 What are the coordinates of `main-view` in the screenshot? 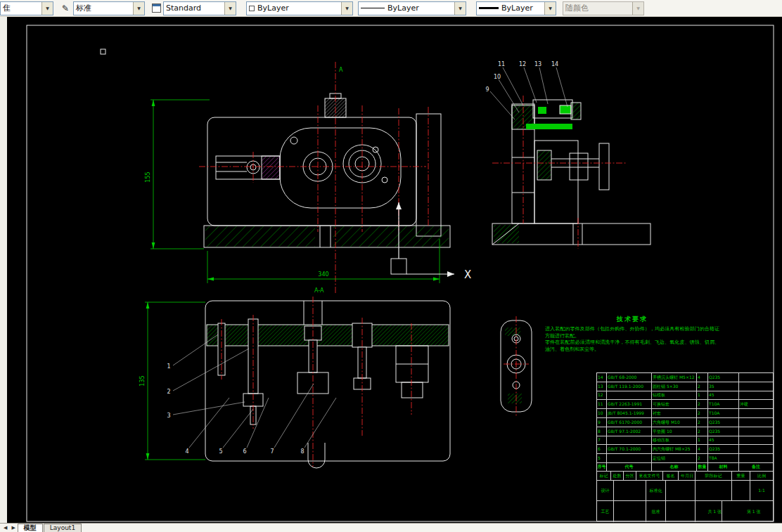 It's located at (327, 170).